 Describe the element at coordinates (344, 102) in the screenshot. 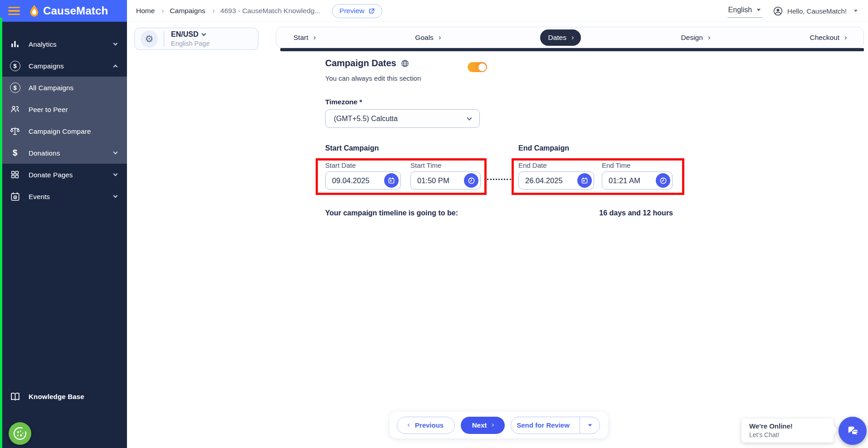

I see `timezone-label: Timezone *` at that location.